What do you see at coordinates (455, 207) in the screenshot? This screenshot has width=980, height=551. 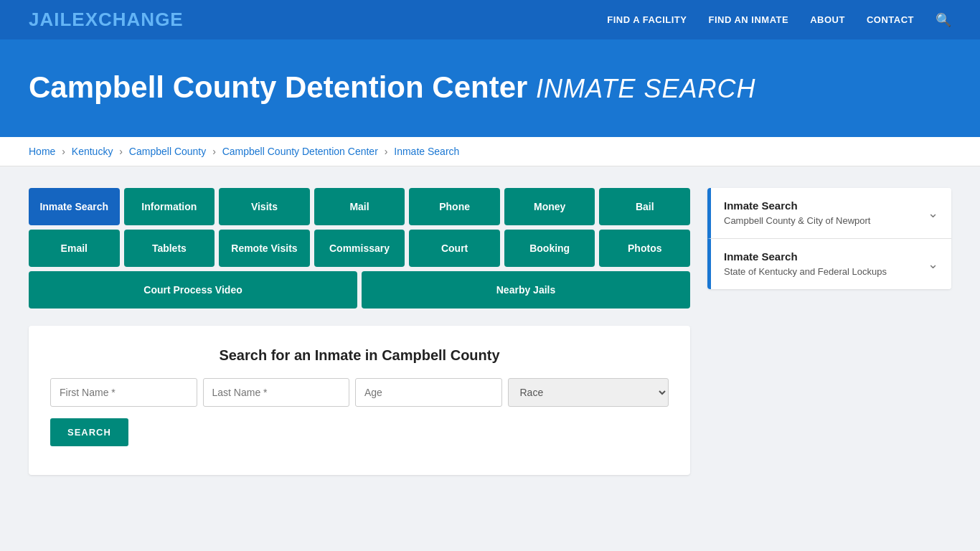 I see `tab-phone: Phone` at bounding box center [455, 207].